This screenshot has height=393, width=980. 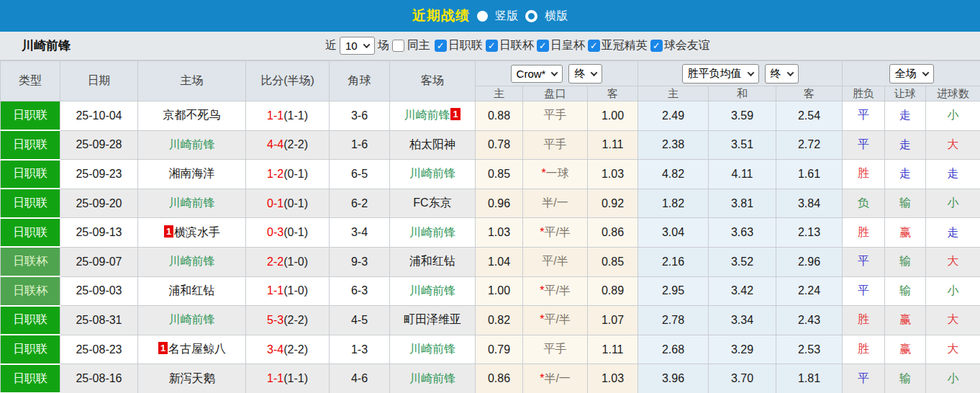 What do you see at coordinates (537, 73) in the screenshot?
I see `bookmaker-select: Crow*` at bounding box center [537, 73].